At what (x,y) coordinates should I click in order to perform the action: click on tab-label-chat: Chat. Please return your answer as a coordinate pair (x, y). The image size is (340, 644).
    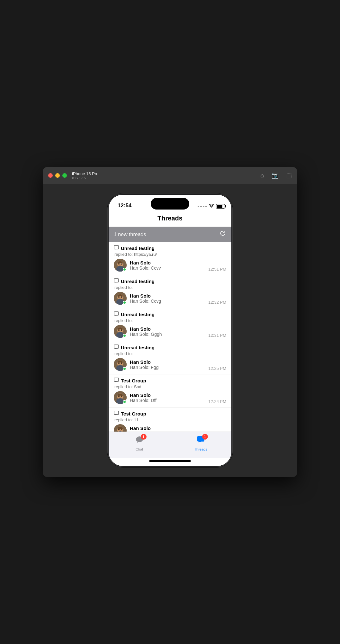
    Looking at the image, I should click on (139, 449).